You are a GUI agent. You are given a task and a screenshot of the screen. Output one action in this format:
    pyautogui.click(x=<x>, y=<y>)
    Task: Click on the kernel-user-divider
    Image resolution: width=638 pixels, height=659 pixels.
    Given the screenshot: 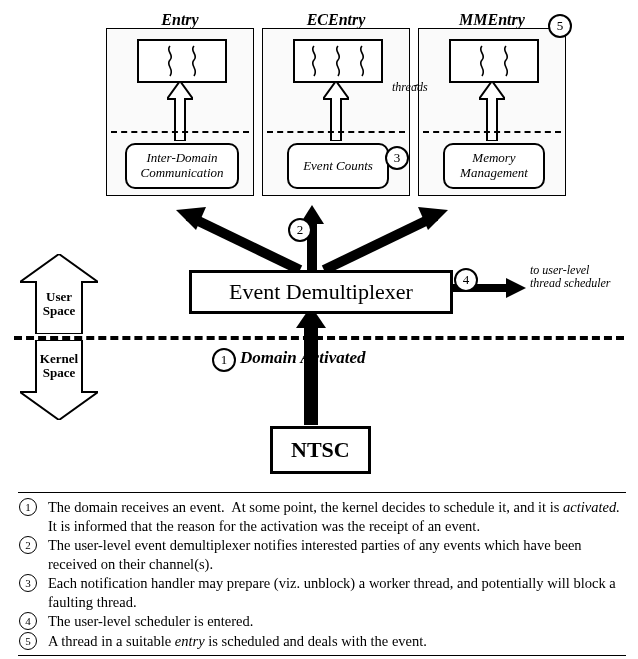 What is the action you would take?
    pyautogui.click(x=319, y=338)
    